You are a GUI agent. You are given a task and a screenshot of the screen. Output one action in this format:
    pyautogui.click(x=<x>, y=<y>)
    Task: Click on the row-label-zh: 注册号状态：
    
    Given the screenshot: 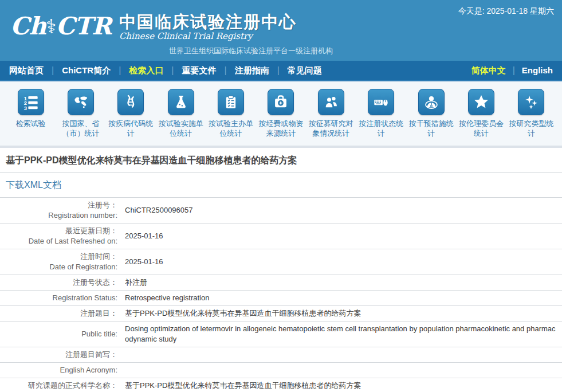 What is the action you would take?
    pyautogui.click(x=58, y=283)
    